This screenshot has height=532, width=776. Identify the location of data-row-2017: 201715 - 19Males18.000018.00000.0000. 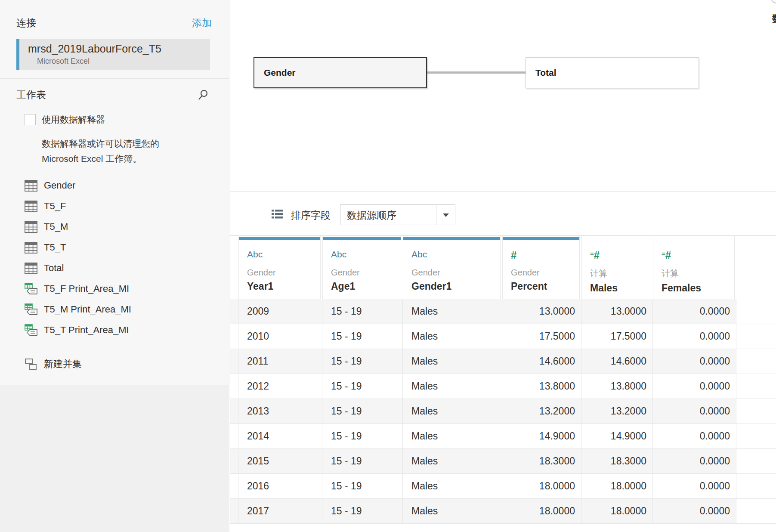
(503, 511).